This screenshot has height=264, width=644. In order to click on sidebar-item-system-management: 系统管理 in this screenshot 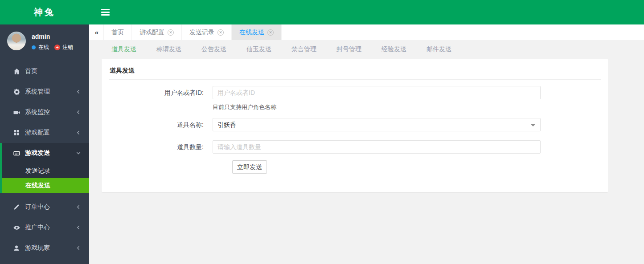, I will do `click(45, 92)`.